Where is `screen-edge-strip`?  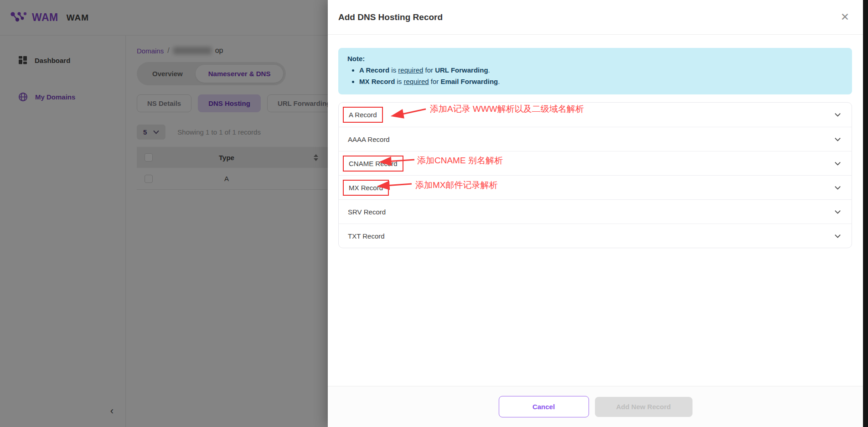
screen-edge-strip is located at coordinates (865, 214).